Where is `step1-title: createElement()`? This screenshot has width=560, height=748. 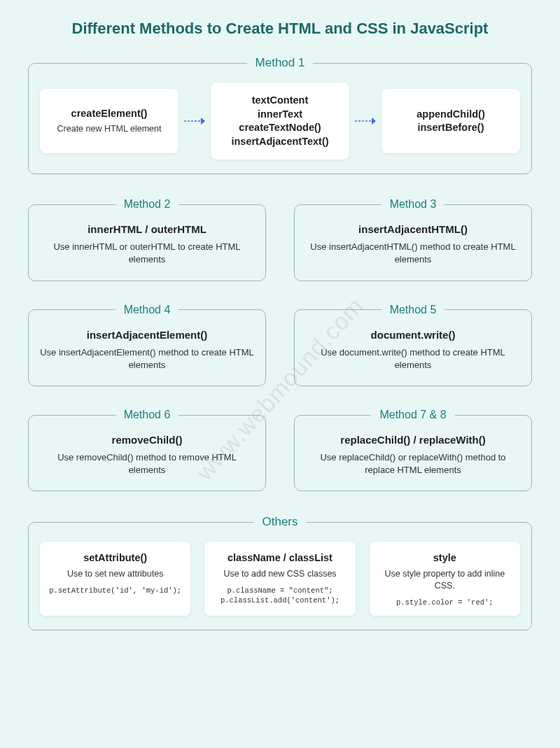
step1-title: createElement() is located at coordinates (109, 114).